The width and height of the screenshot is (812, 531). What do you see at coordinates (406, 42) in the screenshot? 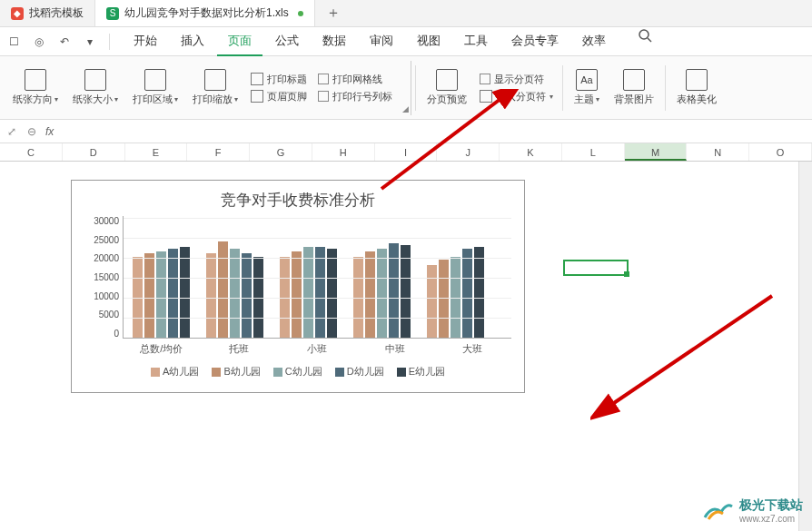
I see `menu-bar: ☐ ◎ ↶ ▾ 开始 插入 页面 公式 数据 审阅 视图 工具 会员专享 效率` at bounding box center [406, 42].